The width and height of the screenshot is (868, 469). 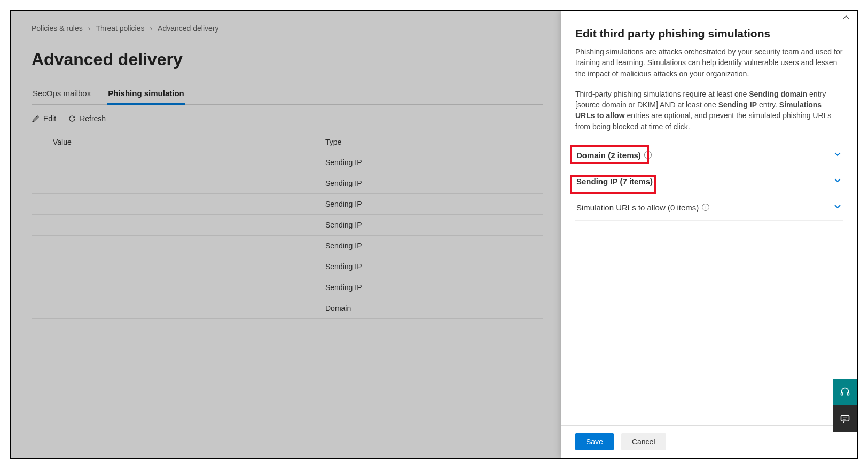 What do you see at coordinates (287, 142) in the screenshot?
I see `table-header: Value Type` at bounding box center [287, 142].